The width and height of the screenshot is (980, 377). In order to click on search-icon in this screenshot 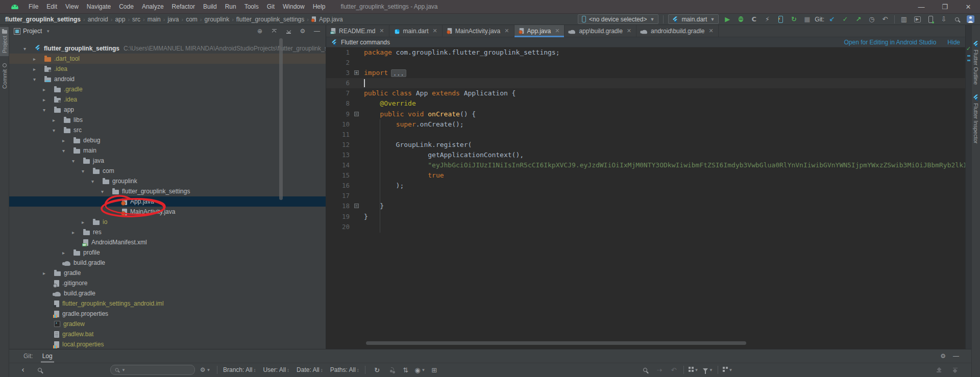, I will do `click(40, 370)`.